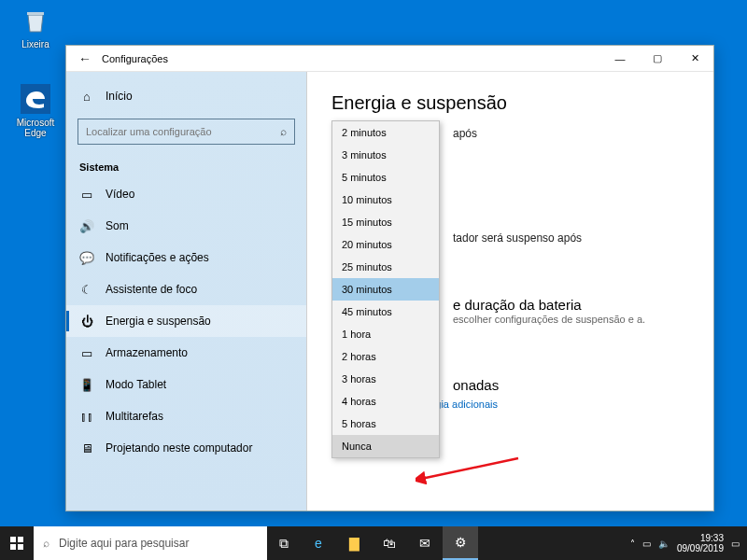 This screenshot has width=747, height=560. What do you see at coordinates (35, 110) in the screenshot?
I see `desktop-icon-edge: Microsoft Edge` at bounding box center [35, 110].